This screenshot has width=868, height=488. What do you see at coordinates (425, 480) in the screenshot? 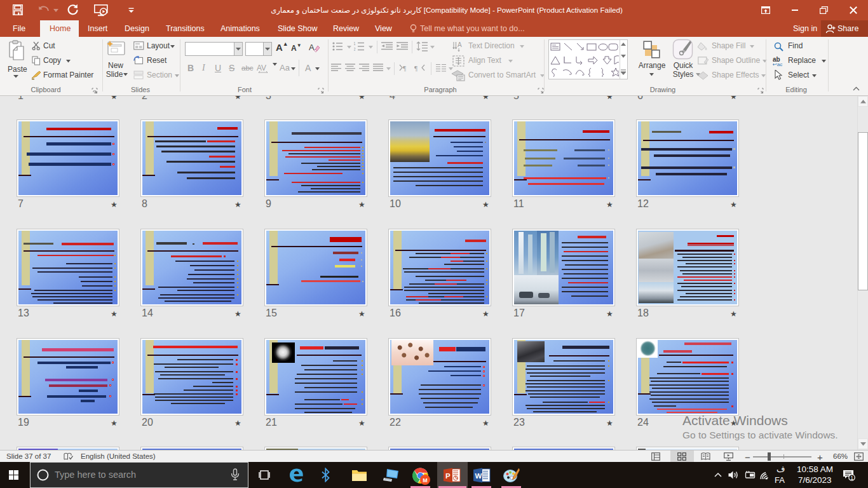
I see `svg-text: M` at bounding box center [425, 480].